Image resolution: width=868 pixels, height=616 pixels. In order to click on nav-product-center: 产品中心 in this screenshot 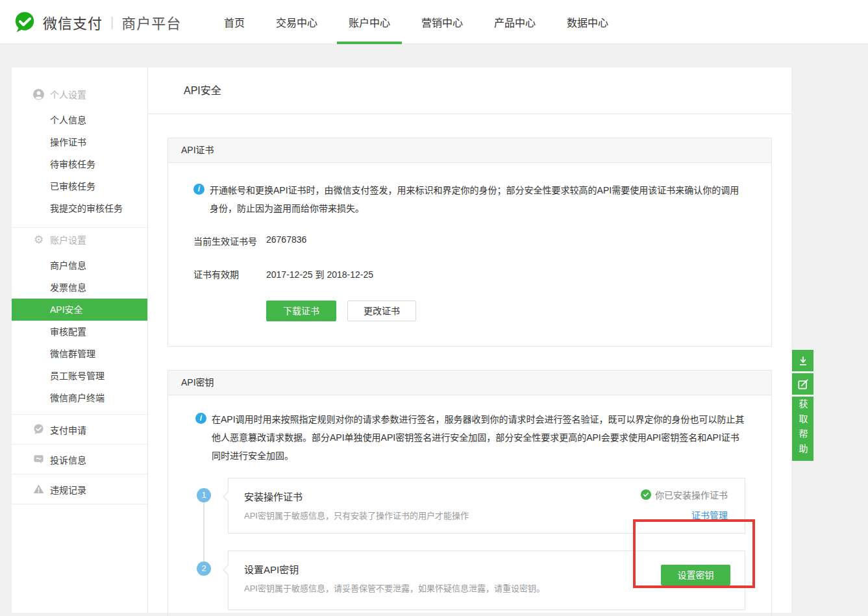, I will do `click(515, 22)`.